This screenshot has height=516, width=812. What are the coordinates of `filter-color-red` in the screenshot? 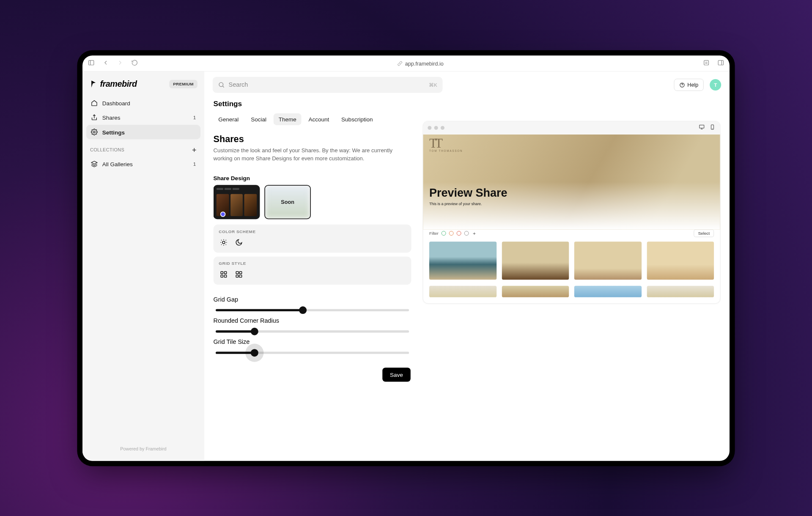 It's located at (459, 233).